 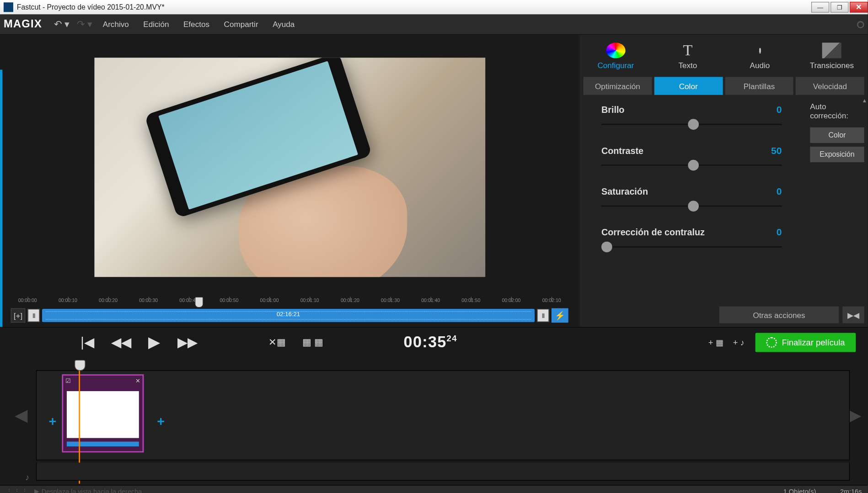 I want to click on grip-icon: ⋮⋮⋮, so click(x=17, y=490).